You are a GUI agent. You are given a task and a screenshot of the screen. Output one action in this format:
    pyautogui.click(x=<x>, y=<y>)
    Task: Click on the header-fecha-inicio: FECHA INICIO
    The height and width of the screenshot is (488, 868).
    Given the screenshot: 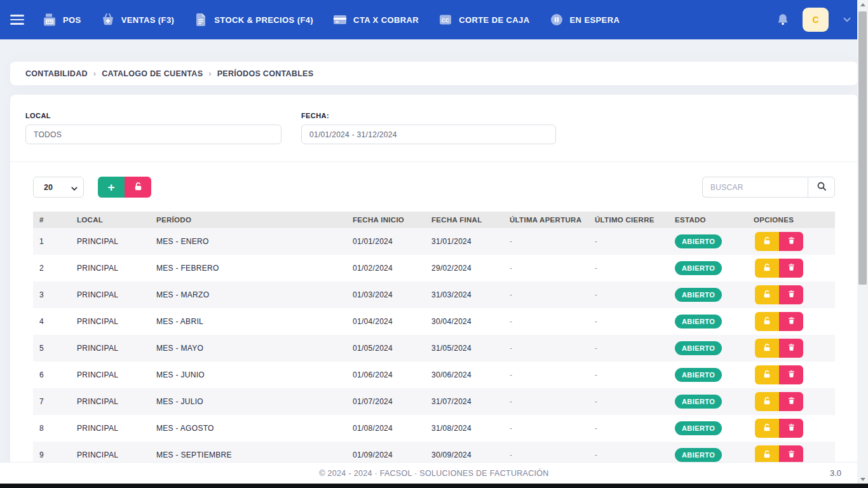 What is the action you would take?
    pyautogui.click(x=386, y=220)
    